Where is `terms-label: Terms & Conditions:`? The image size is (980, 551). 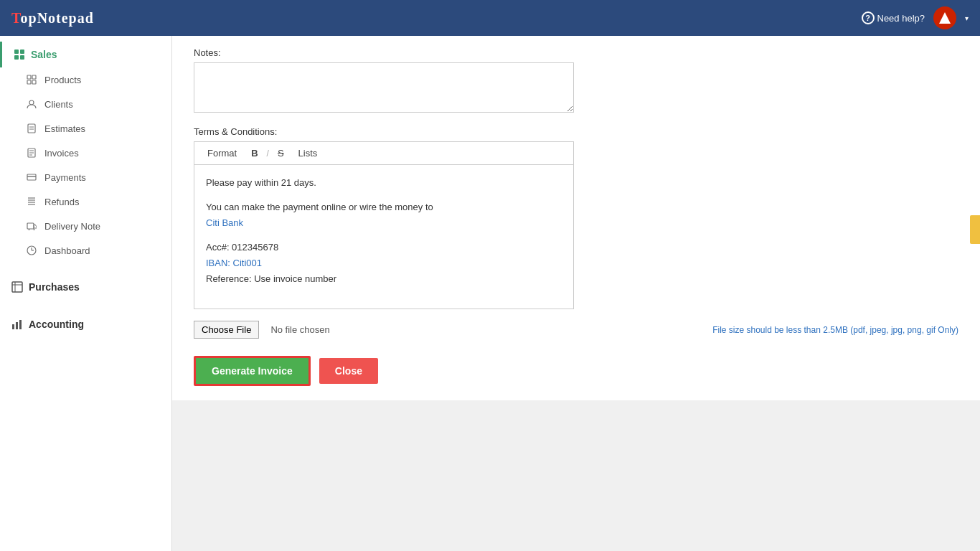 terms-label: Terms & Conditions: is located at coordinates (576, 132).